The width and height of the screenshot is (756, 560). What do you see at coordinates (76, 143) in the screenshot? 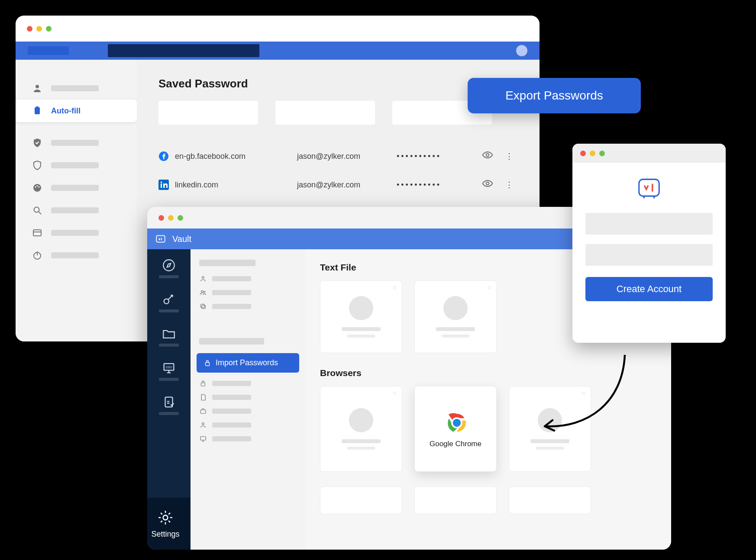
I see `sidebar-item-privacy` at bounding box center [76, 143].